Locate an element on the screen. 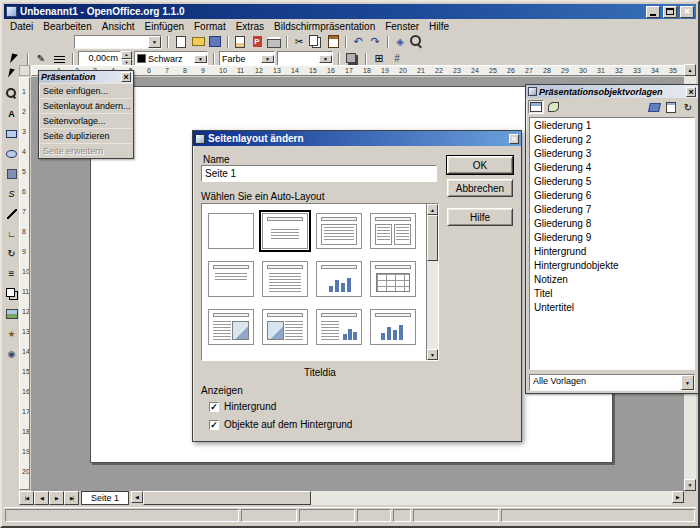 The width and height of the screenshot is (700, 528). rectangle-icon is located at coordinates (12, 134).